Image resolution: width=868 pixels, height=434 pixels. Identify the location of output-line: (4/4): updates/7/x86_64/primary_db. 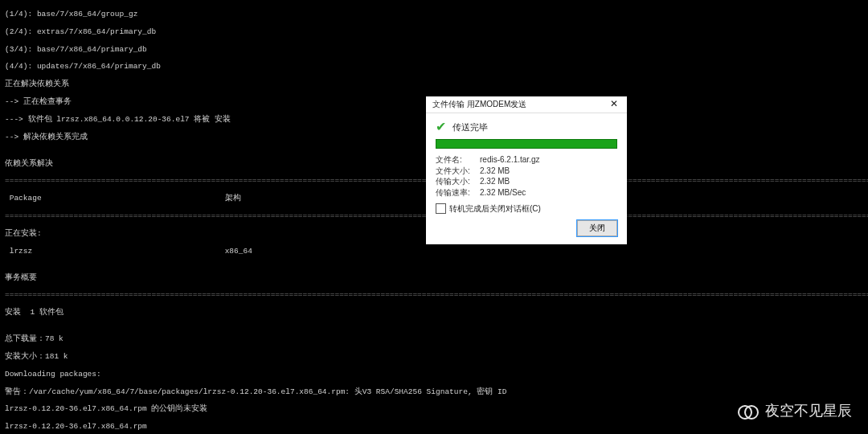
(434, 68).